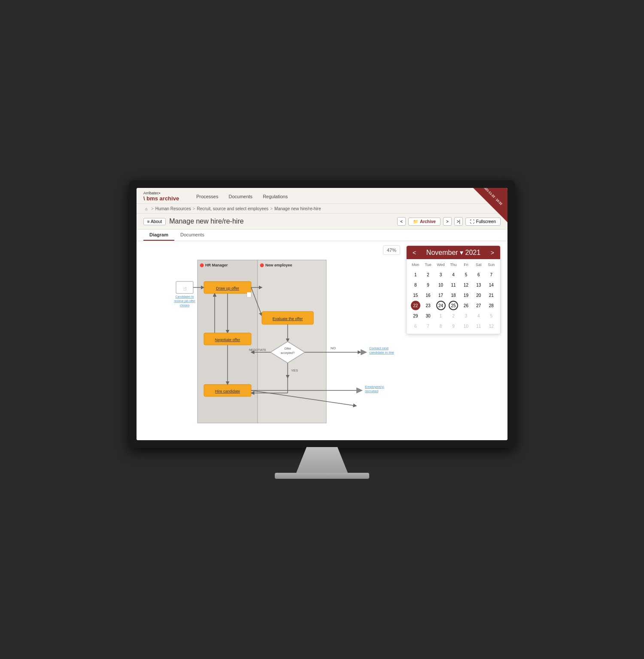  What do you see at coordinates (185, 297) in the screenshot?
I see `svg-text: Candidates to` at bounding box center [185, 297].